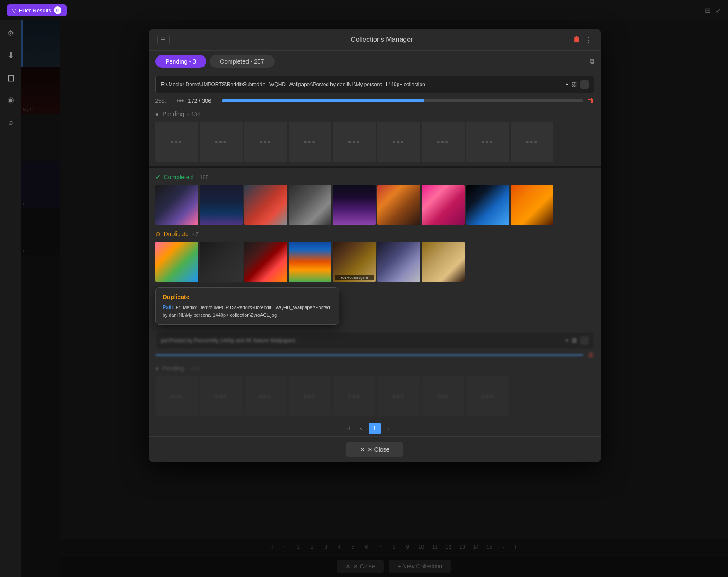 Image resolution: width=728 pixels, height=577 pixels. What do you see at coordinates (567, 85) in the screenshot?
I see `chevron-down-icon: ▾` at bounding box center [567, 85].